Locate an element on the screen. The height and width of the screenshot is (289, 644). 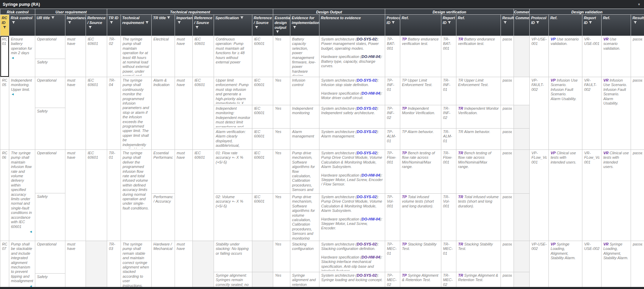
cell-dv_report: TR-INF-01 is located at coordinates (449, 91).